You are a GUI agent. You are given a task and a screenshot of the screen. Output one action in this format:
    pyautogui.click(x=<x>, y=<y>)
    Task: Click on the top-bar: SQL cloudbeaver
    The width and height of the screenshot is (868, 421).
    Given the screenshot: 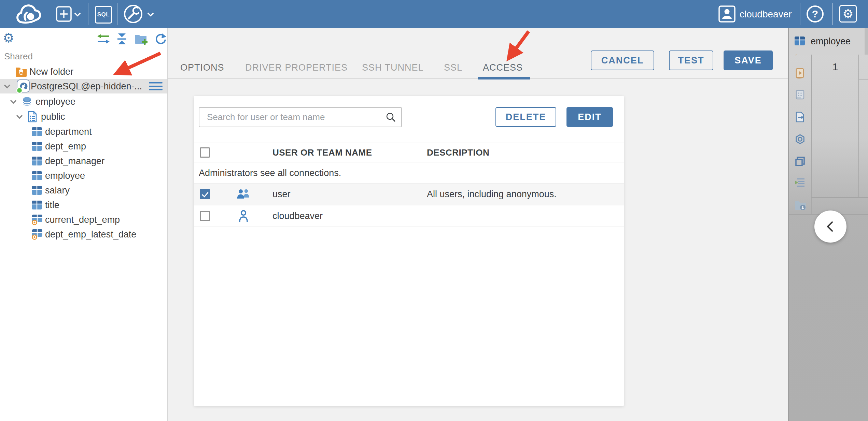 What is the action you would take?
    pyautogui.click(x=434, y=14)
    